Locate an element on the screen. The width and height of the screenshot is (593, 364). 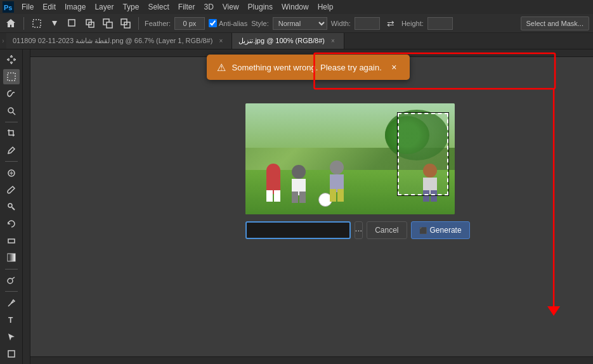
clone-stamp-tool-icon is located at coordinates (11, 207).